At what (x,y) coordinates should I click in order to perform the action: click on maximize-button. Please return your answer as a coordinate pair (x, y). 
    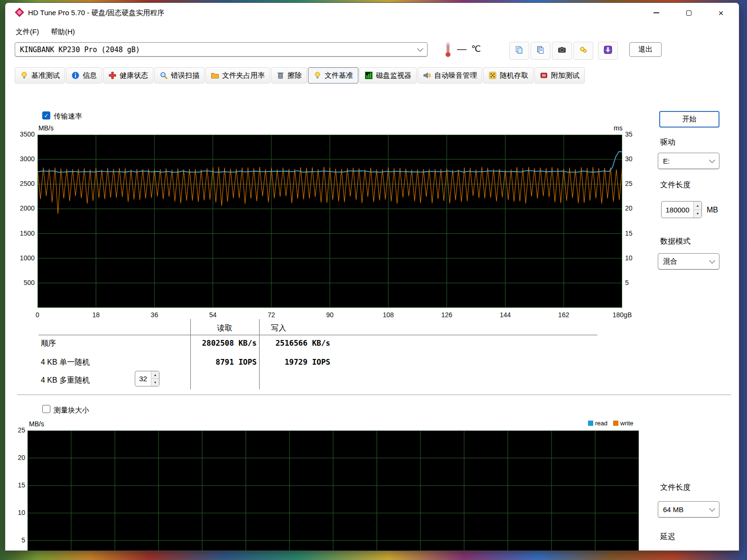
    Looking at the image, I should click on (689, 13).